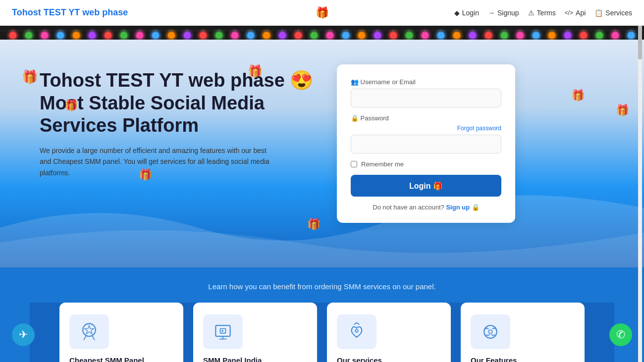 The image size is (644, 362). What do you see at coordinates (322, 13) in the screenshot?
I see `gift-icon: 🎁` at bounding box center [322, 13].